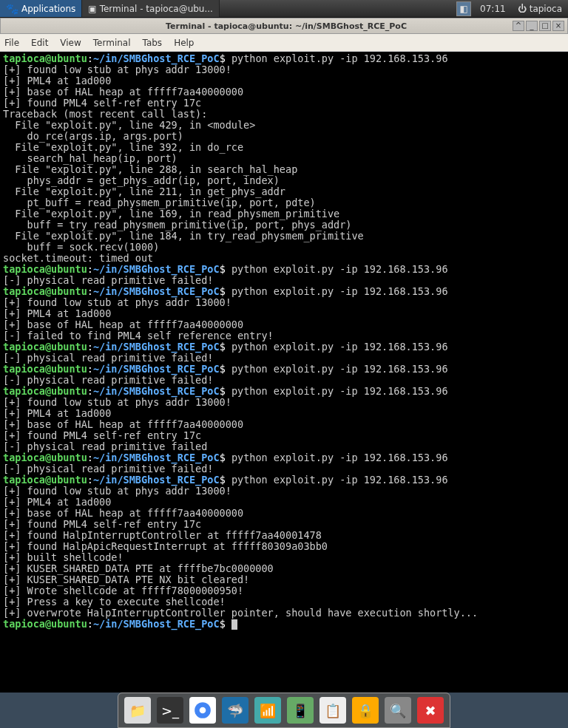 The width and height of the screenshot is (568, 728). What do you see at coordinates (558, 26) in the screenshot?
I see `window-close-button: ×` at bounding box center [558, 26].